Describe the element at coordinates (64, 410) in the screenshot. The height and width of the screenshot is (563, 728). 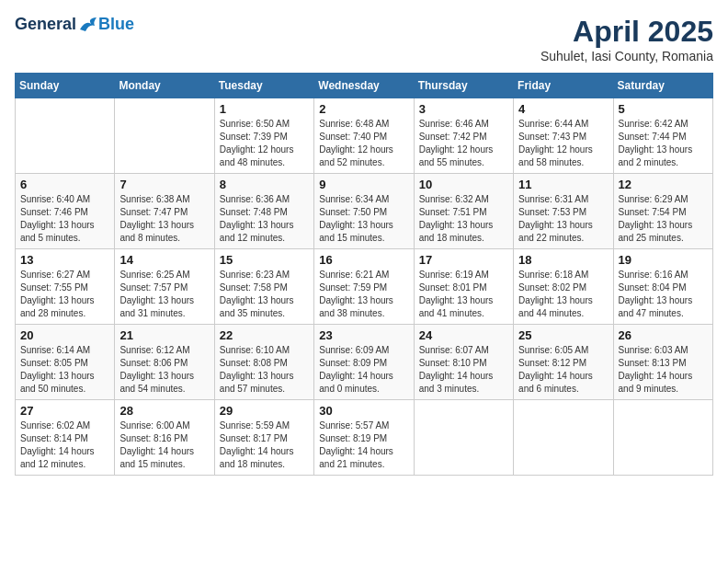
I see `day-number: 27` at that location.